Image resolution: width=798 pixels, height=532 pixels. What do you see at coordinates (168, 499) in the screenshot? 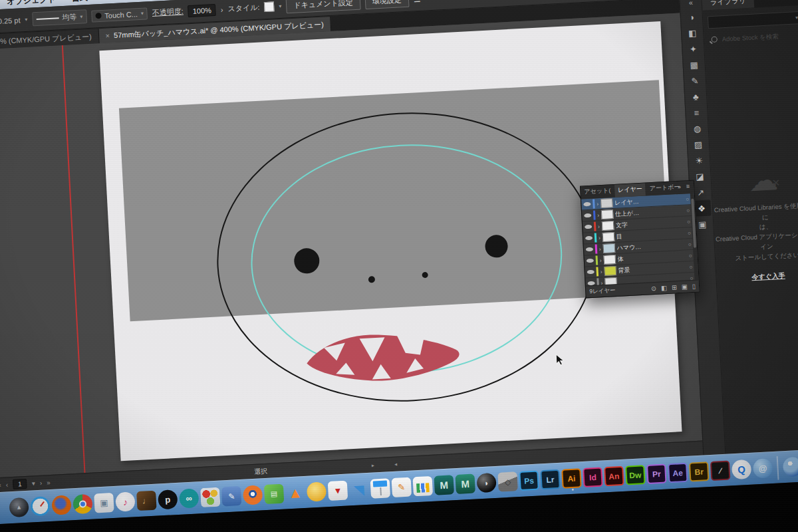
I see `processing-icon: p` at bounding box center [168, 499].